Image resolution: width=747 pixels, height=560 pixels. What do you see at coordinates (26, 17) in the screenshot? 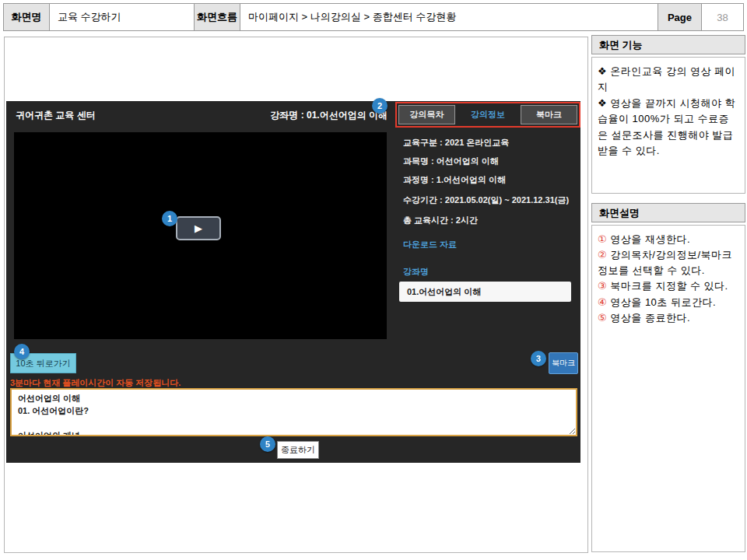
I see `screen-name-label: 화면명` at bounding box center [26, 17].